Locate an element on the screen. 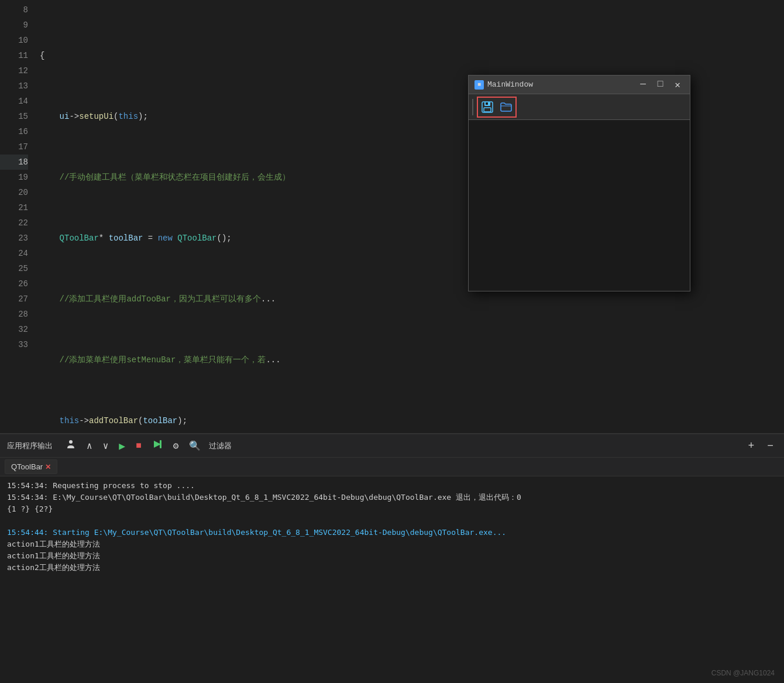 The width and height of the screenshot is (784, 683). output-line-3: {1 ?} {2?} is located at coordinates (392, 509).